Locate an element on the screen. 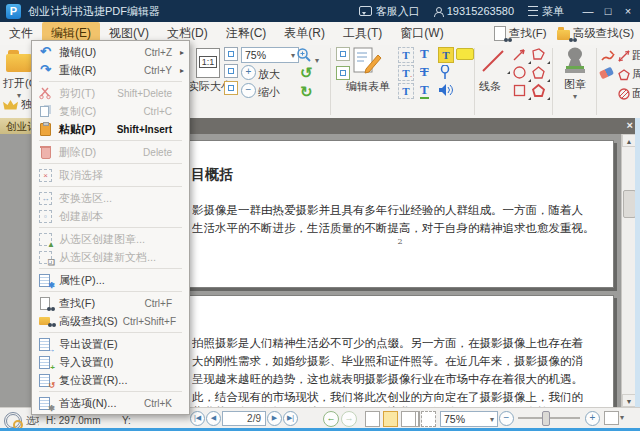  page-number-input: 2/9 is located at coordinates (244, 418).